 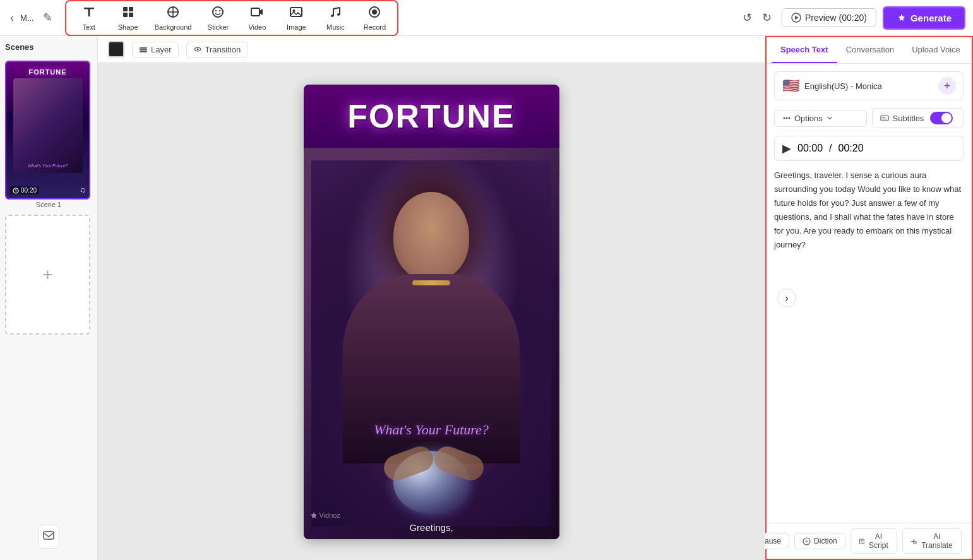 I want to click on scene-1-thumb: FORTUNE What's Your Future? 00:20 ♫, so click(x=48, y=130).